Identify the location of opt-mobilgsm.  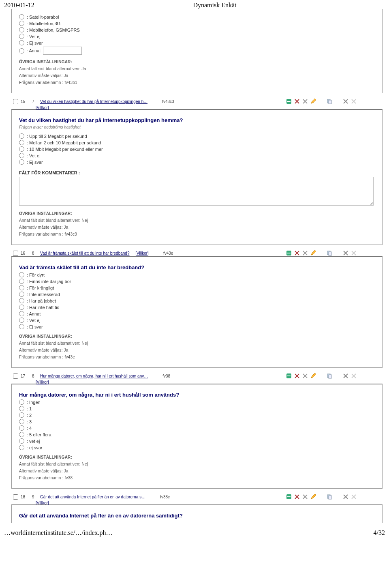
(22, 30).